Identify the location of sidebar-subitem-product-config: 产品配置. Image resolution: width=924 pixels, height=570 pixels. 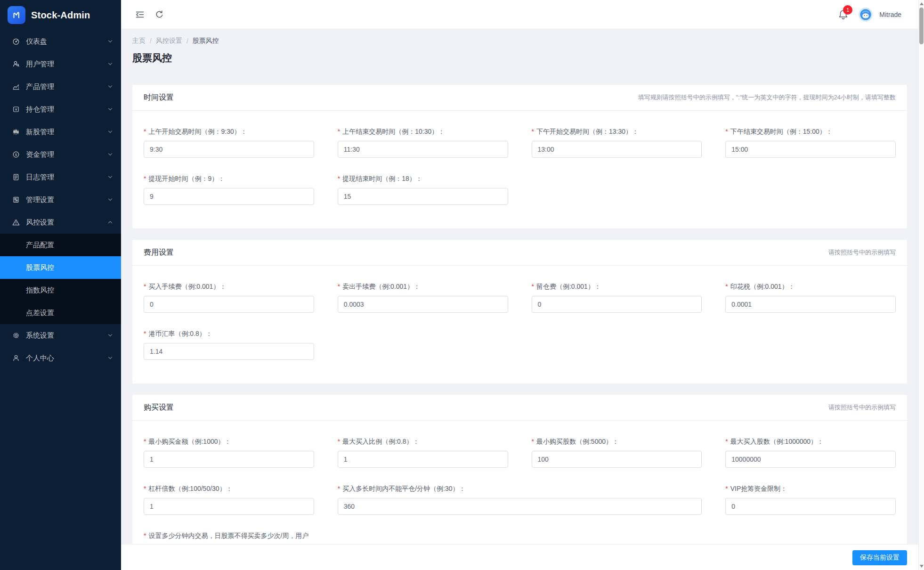
(60, 245).